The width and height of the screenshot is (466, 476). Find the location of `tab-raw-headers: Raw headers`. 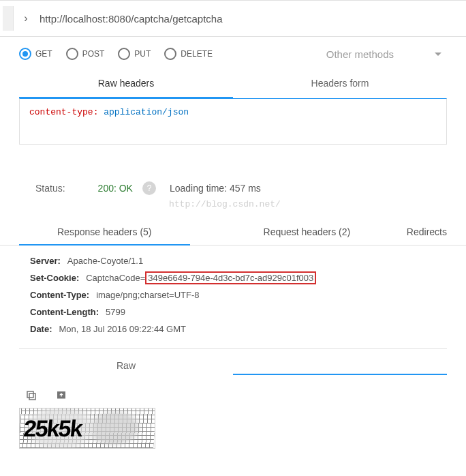

tab-raw-headers: Raw headers is located at coordinates (126, 84).